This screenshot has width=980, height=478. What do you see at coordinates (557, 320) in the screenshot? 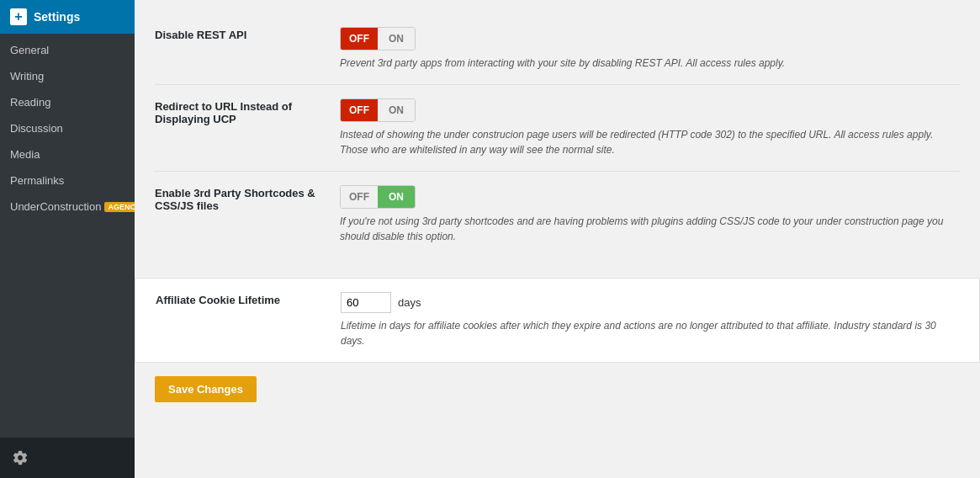
I see `affiliate-row: Affiliate Cookie Lifetime days Lifetime …` at bounding box center [557, 320].